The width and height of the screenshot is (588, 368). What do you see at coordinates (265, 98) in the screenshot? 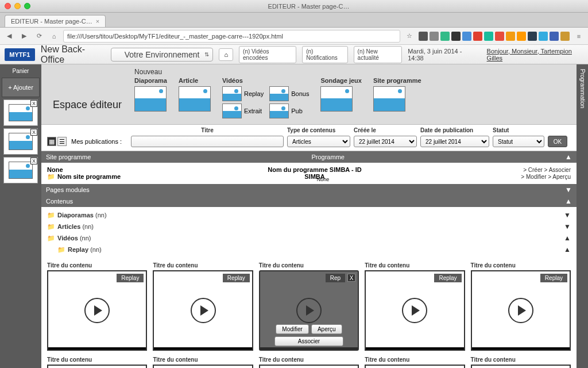
I see `create-video: Vidéos Replay Bonus Extrait Pub` at bounding box center [265, 98].